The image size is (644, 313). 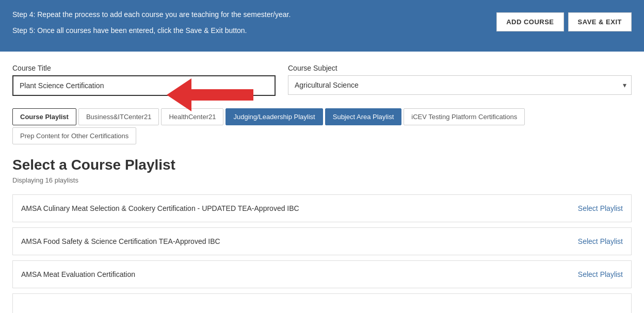 I want to click on tab-judging: Judging/Leadership Playlist, so click(x=274, y=117).